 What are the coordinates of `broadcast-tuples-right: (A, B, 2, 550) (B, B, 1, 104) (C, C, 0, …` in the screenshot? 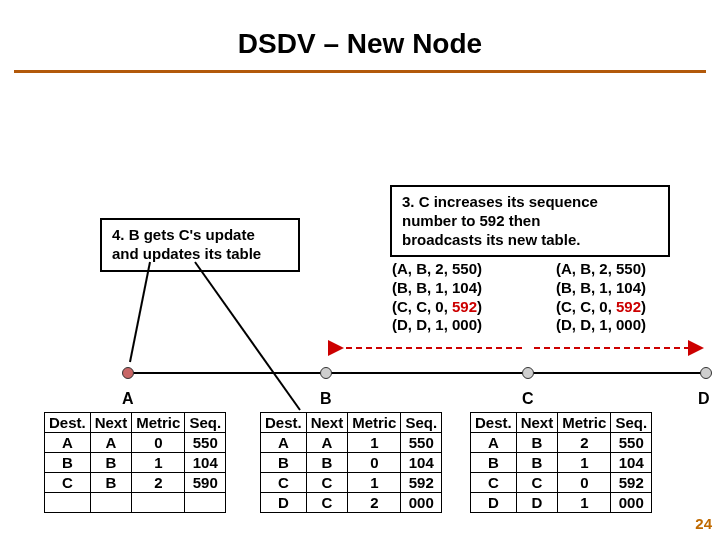 It's located at (601, 298).